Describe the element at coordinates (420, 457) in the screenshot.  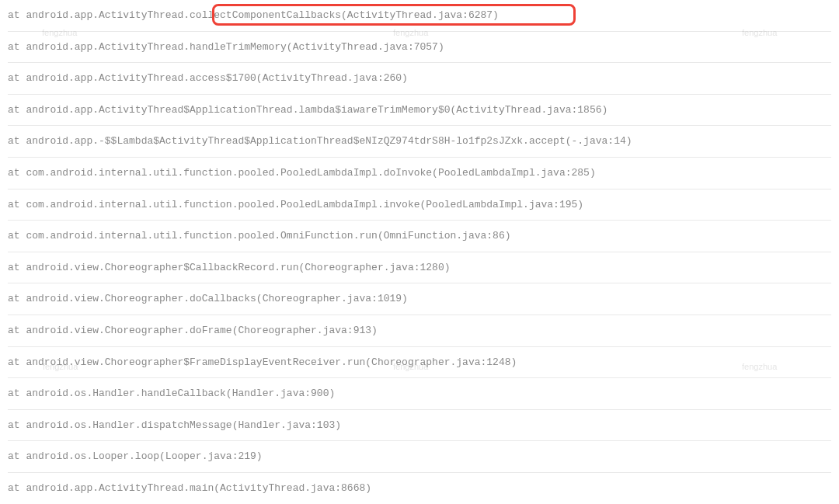
I see `stack-frame: at android.os.Looper.loop(Looper.java:21…` at that location.